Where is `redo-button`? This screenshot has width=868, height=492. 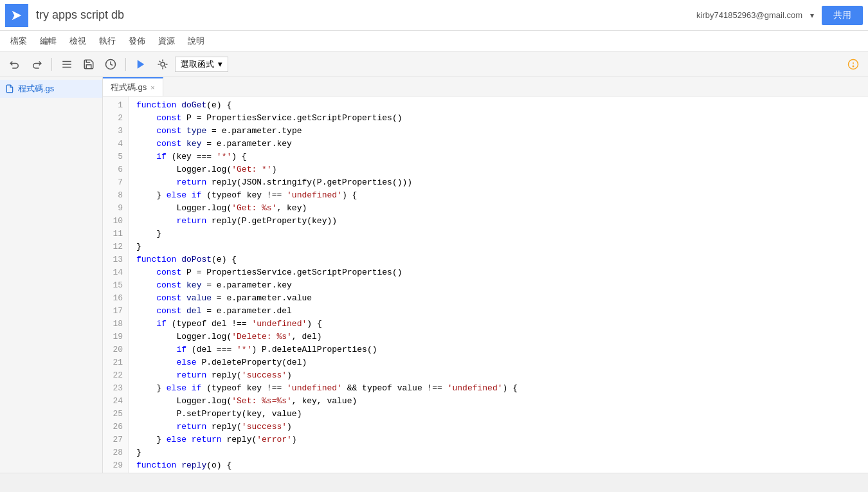
redo-button is located at coordinates (37, 64).